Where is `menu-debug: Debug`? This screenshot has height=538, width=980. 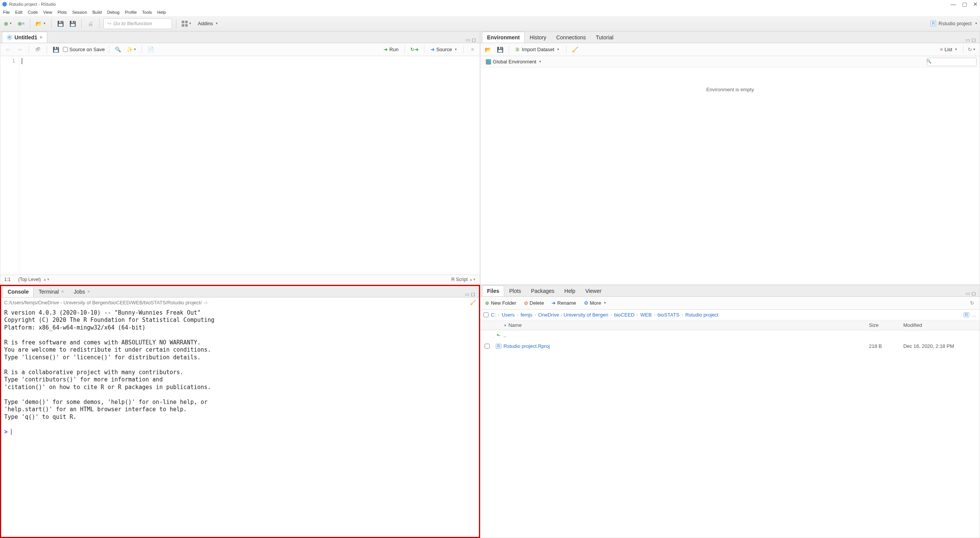 menu-debug: Debug is located at coordinates (113, 12).